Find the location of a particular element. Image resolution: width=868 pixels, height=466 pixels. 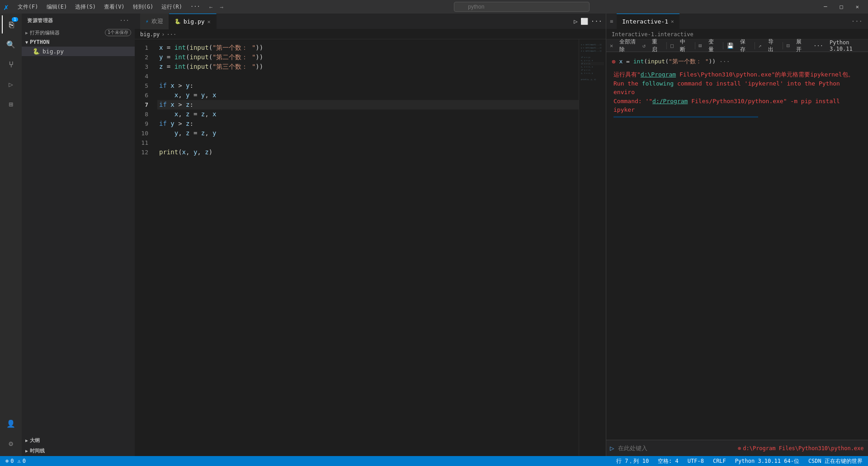

split-editor-icon: ⬜ is located at coordinates (584, 21).